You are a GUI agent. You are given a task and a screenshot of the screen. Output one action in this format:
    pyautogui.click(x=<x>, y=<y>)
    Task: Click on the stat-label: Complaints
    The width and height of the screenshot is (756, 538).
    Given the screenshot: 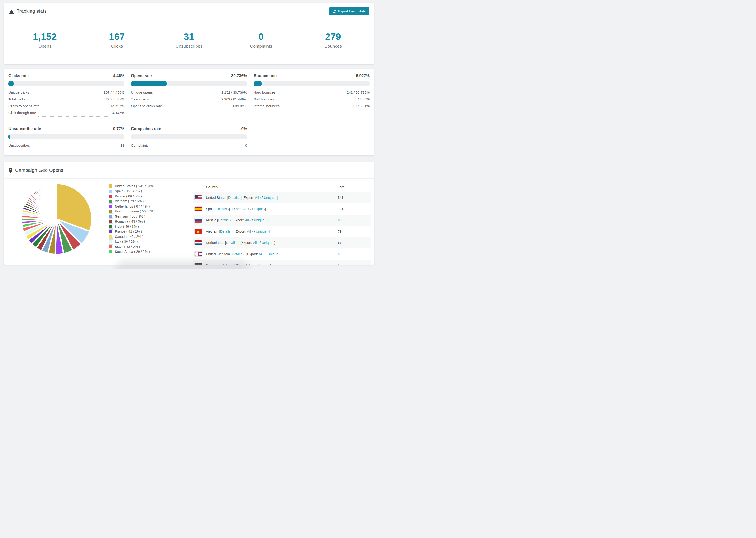 What is the action you would take?
    pyautogui.click(x=261, y=46)
    